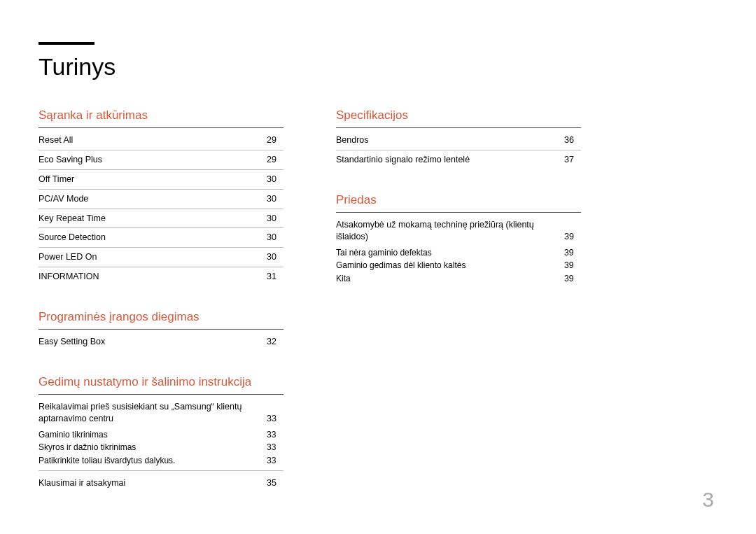 This screenshot has width=756, height=534. What do you see at coordinates (450, 279) in the screenshot?
I see `toc-subentry-label: Kita` at bounding box center [450, 279].